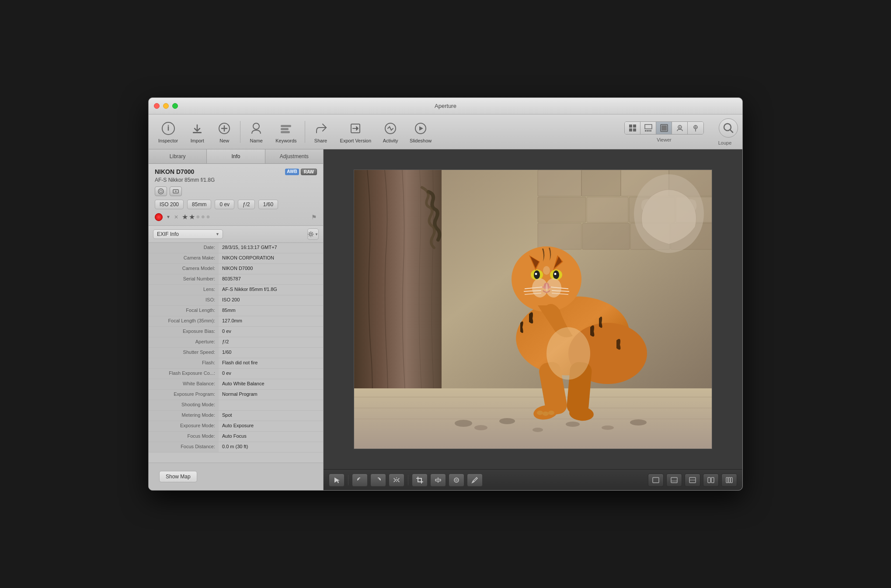 The height and width of the screenshot is (588, 891). I want to click on exif-row-label: Exposure Bias:, so click(184, 332).